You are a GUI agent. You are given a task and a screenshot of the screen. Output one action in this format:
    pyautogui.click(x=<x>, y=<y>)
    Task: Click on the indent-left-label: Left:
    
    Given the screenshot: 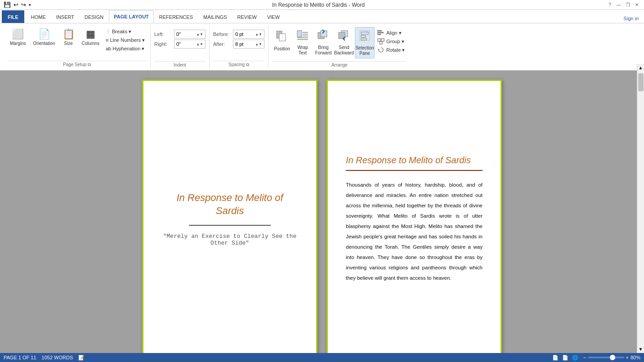 What is the action you would take?
    pyautogui.click(x=163, y=34)
    